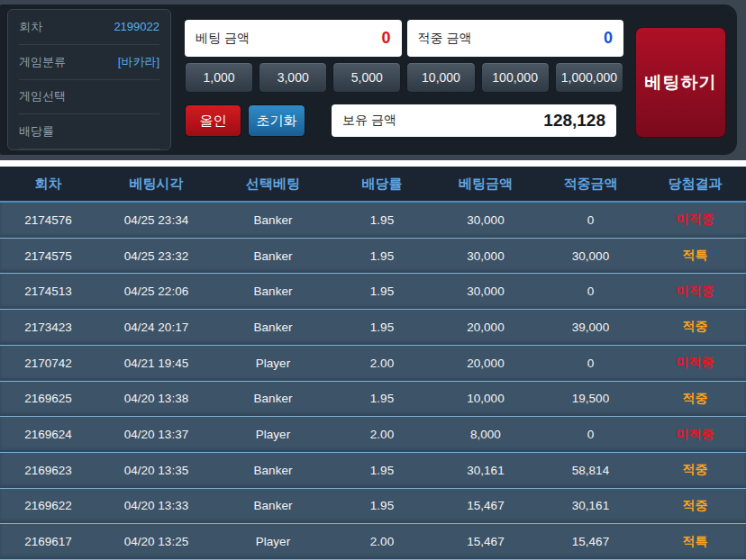  What do you see at coordinates (373, 292) in the screenshot?
I see `table-row: 217451304/25 22:06Banker1.9530,0000미적중` at bounding box center [373, 292].